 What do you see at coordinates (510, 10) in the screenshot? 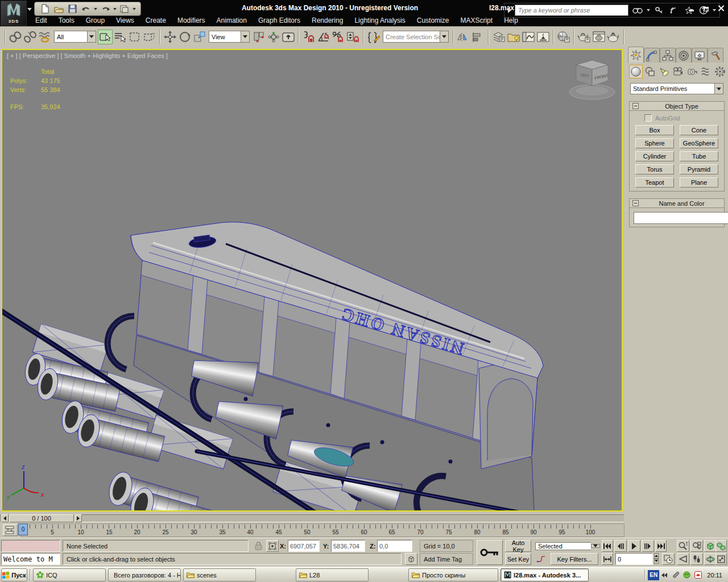
I see `infocenter-arrow-icon` at bounding box center [510, 10].